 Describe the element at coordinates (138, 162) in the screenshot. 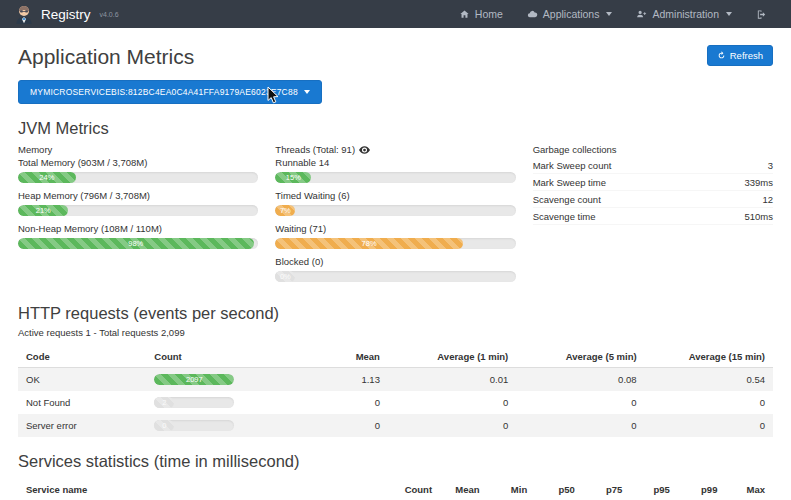

I see `memory-bar-label: Total Memory (903M / 3,708M)` at that location.